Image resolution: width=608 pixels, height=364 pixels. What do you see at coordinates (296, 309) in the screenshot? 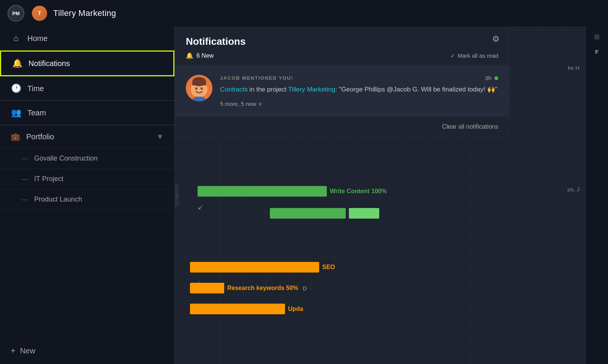
I see `bar-update-label: Upda` at bounding box center [296, 309].